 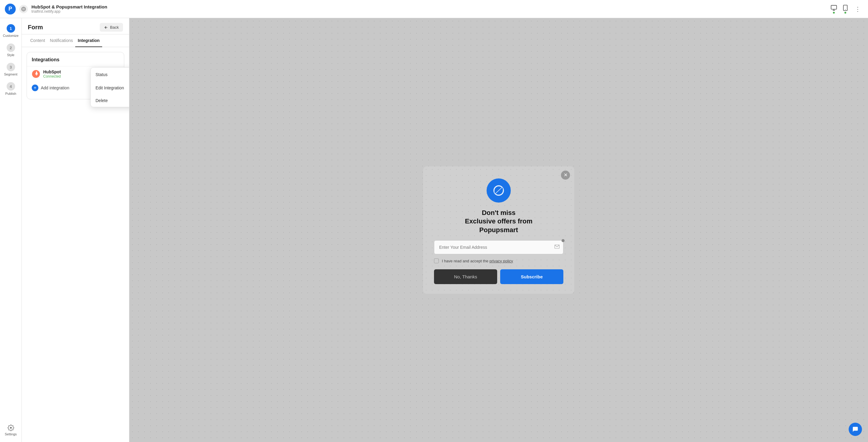 I want to click on dropdown-edit-item: Edit Integration, so click(x=110, y=88).